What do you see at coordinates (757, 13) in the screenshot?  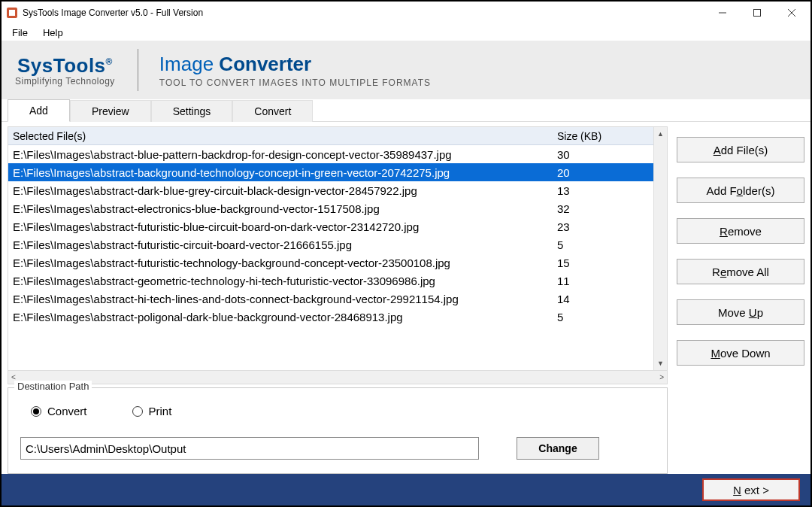 I see `maximize-button` at bounding box center [757, 13].